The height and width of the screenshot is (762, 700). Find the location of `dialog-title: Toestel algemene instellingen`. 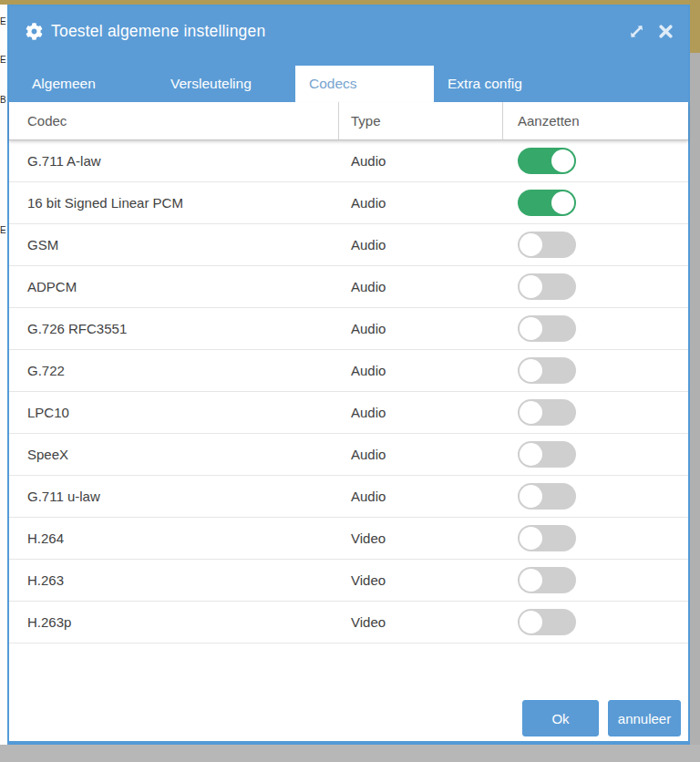

dialog-title: Toestel algemene instellingen is located at coordinates (159, 31).